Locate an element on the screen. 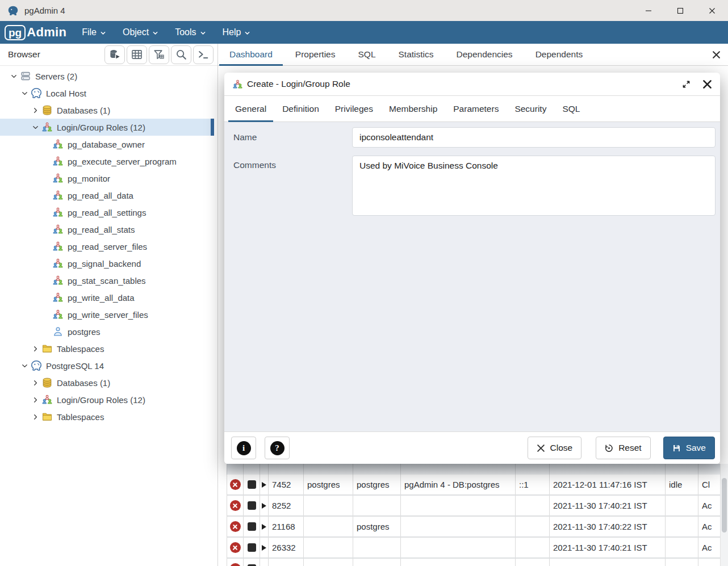 This screenshot has width=728, height=566. dialog-tab-privileges: Privileges is located at coordinates (354, 109).